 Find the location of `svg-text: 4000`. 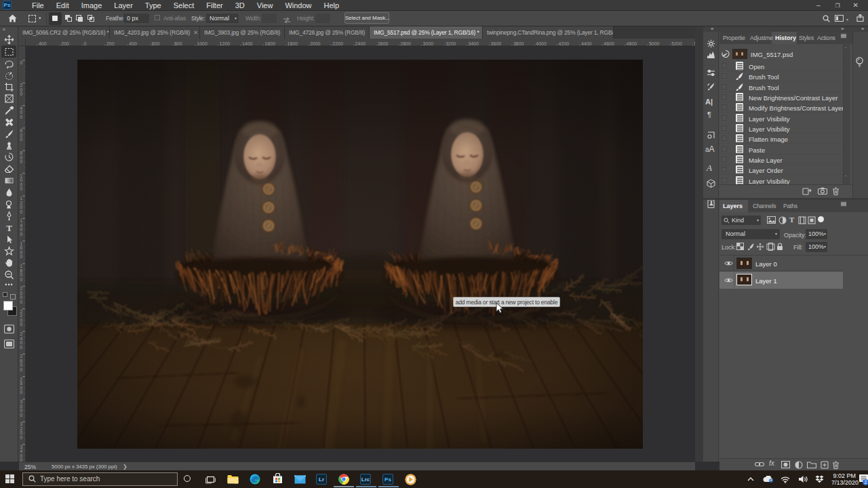

svg-text: 4000 is located at coordinates (541, 43).